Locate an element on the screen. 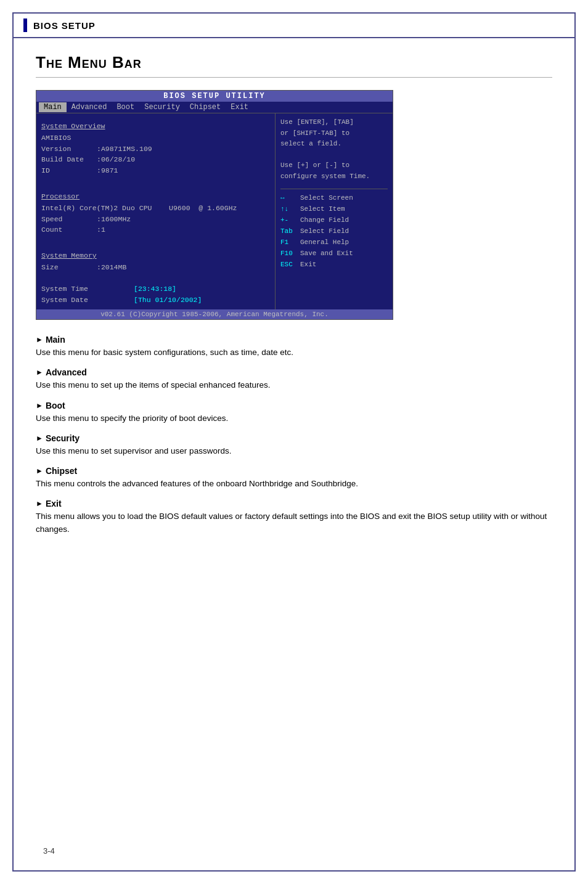 The height and width of the screenshot is (882, 588). bios-menu-advanced: Advanced is located at coordinates (89, 107).